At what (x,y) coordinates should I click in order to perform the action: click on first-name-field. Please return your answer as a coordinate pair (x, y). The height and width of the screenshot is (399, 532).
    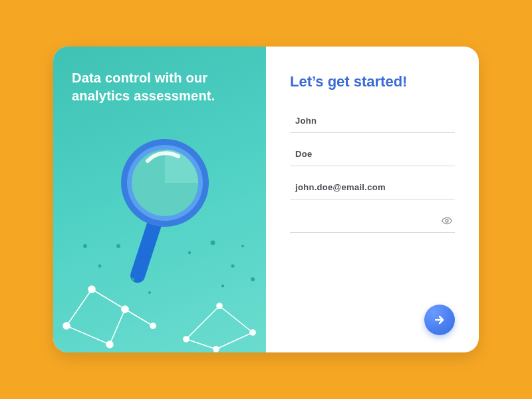
    Looking at the image, I should click on (372, 121).